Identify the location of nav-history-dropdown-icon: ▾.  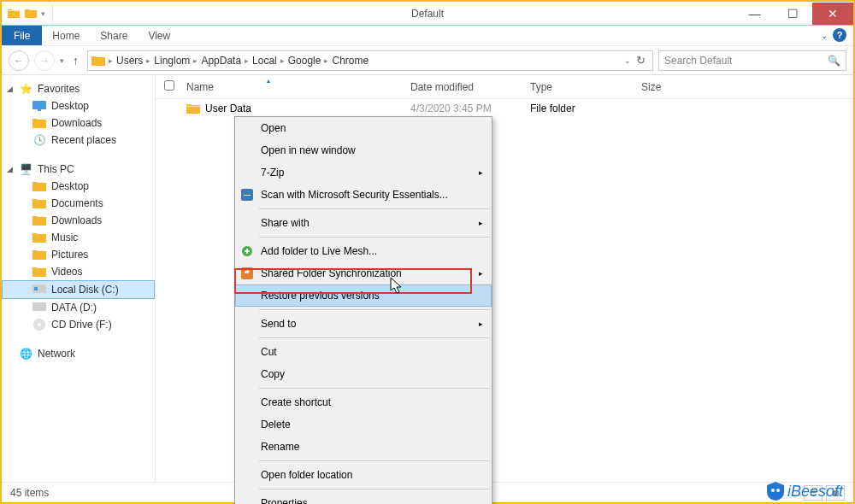
(62, 61).